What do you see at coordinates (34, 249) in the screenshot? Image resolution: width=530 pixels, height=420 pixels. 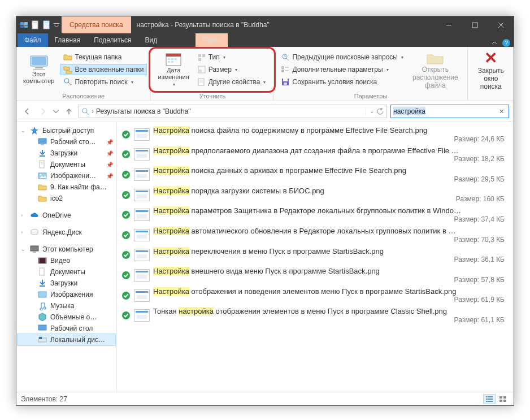 I see `computer-icon` at bounding box center [34, 249].